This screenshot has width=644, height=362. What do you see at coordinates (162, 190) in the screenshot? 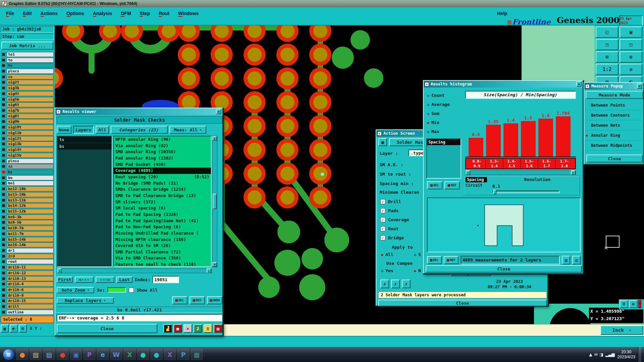
I see `category-row: SMDs Clearance Bridge (1234)` at bounding box center [162, 190].